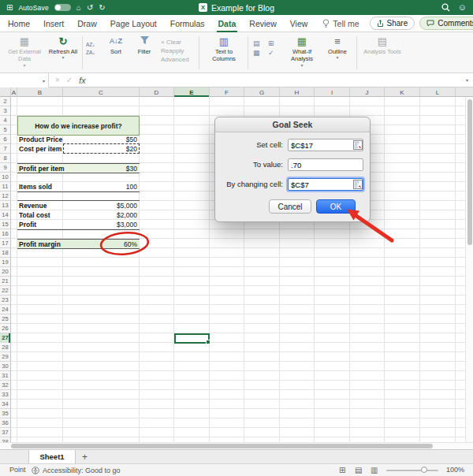  I want to click on tab-draw: Draw, so click(87, 24).